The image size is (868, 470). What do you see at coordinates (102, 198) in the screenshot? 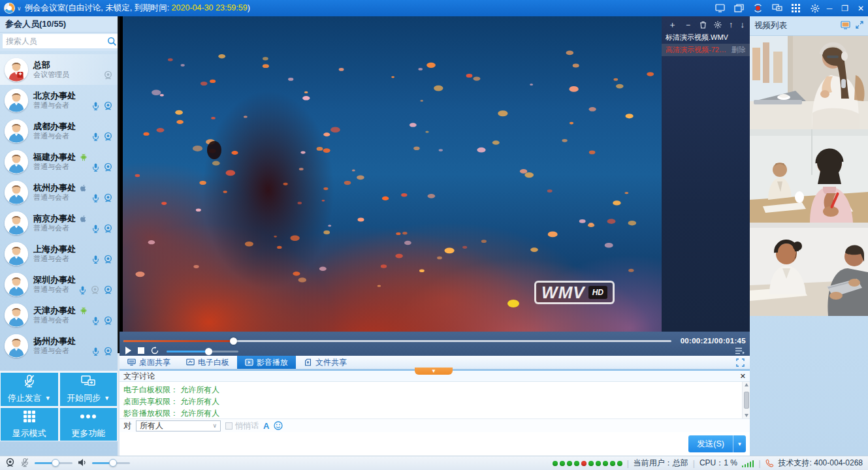
I see `participant-device-icons` at bounding box center [102, 198].